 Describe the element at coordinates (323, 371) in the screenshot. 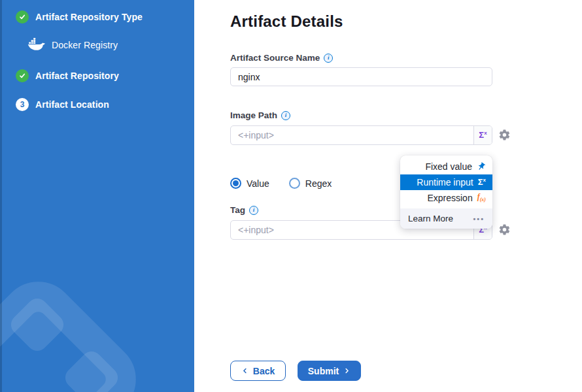

I see `submit-button-label: Submit` at that location.